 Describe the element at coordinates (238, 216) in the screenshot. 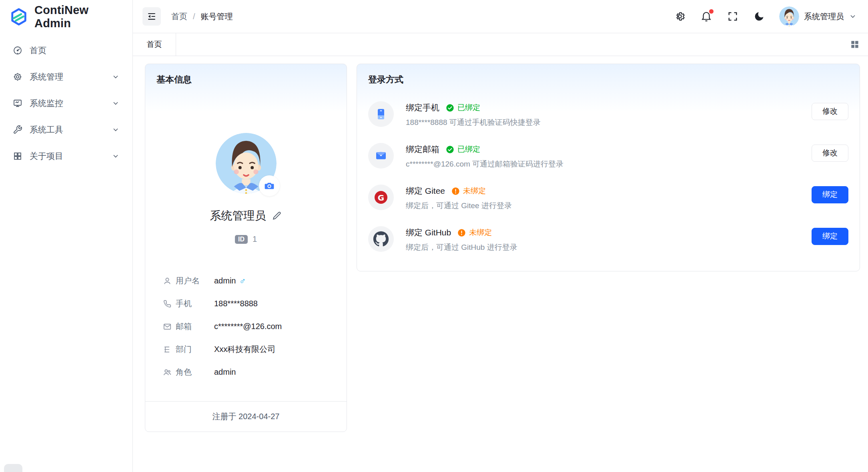

I see `user-display-name: 系统管理员` at that location.